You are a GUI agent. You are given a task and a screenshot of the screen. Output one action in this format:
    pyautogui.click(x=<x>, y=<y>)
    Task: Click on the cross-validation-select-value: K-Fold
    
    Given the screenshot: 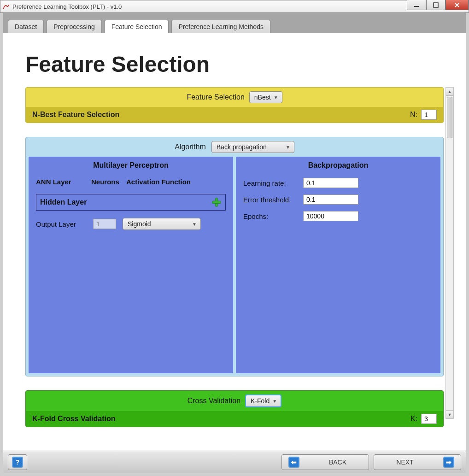 What is the action you would take?
    pyautogui.click(x=260, y=401)
    